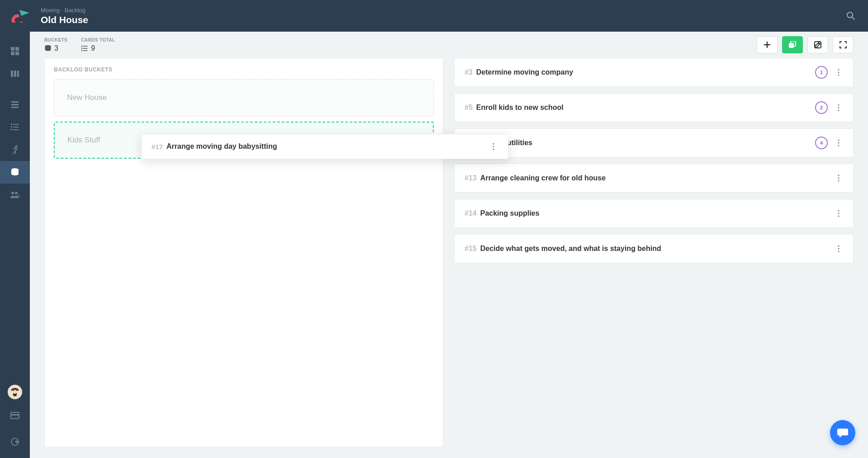 The width and height of the screenshot is (868, 458). I want to click on header: Moving · Backlog Old House, so click(434, 16).